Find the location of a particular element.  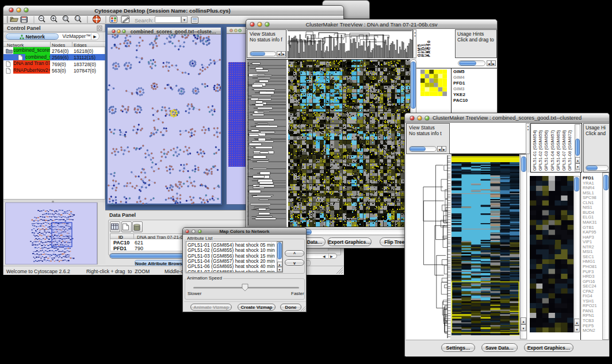

svg-text: GPL51-06 (GSM865) is located at coordinates (558, 151).